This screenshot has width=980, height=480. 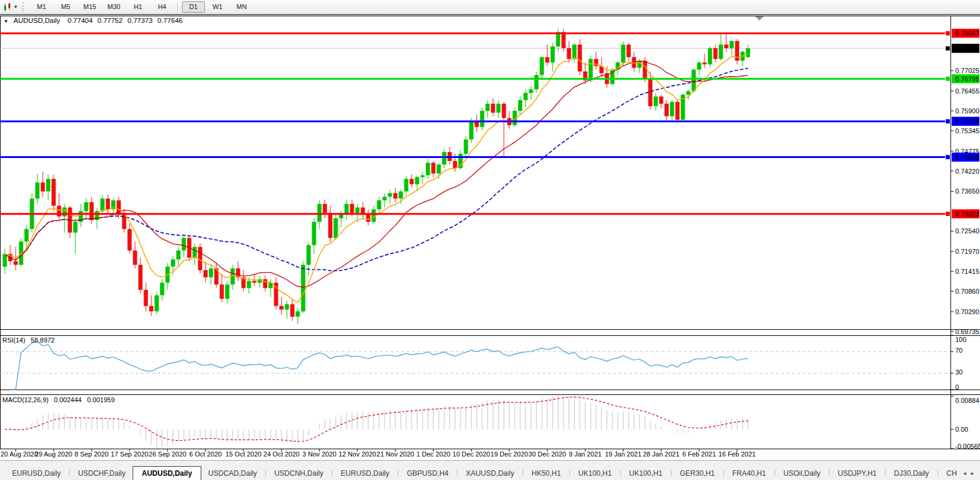 What do you see at coordinates (490, 470) in the screenshot?
I see `chart-tabs-bar: EURUSD,Daily|USDCHF,DailyAUDUSD,DailyUSD…` at bounding box center [490, 470].